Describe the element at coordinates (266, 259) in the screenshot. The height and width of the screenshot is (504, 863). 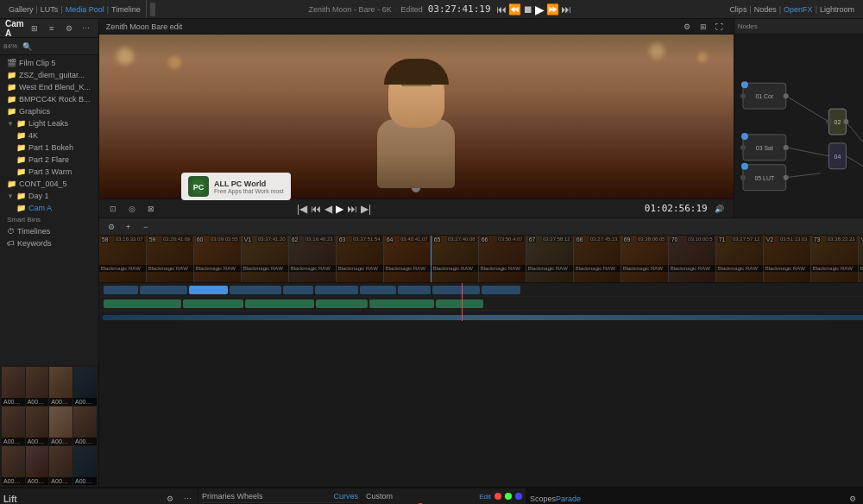
I see `timeline-clip-3: V1 03:37:41:20 Blackmagic RAW` at that location.